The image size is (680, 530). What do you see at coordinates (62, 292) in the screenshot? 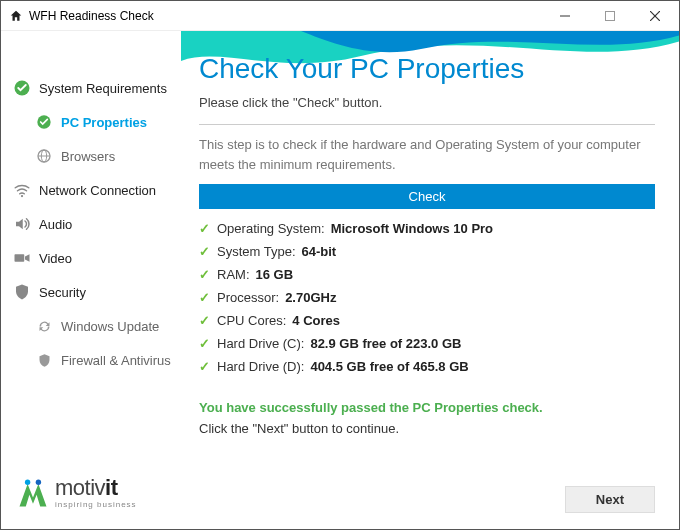
I see `sidebar-label: Security` at bounding box center [62, 292].